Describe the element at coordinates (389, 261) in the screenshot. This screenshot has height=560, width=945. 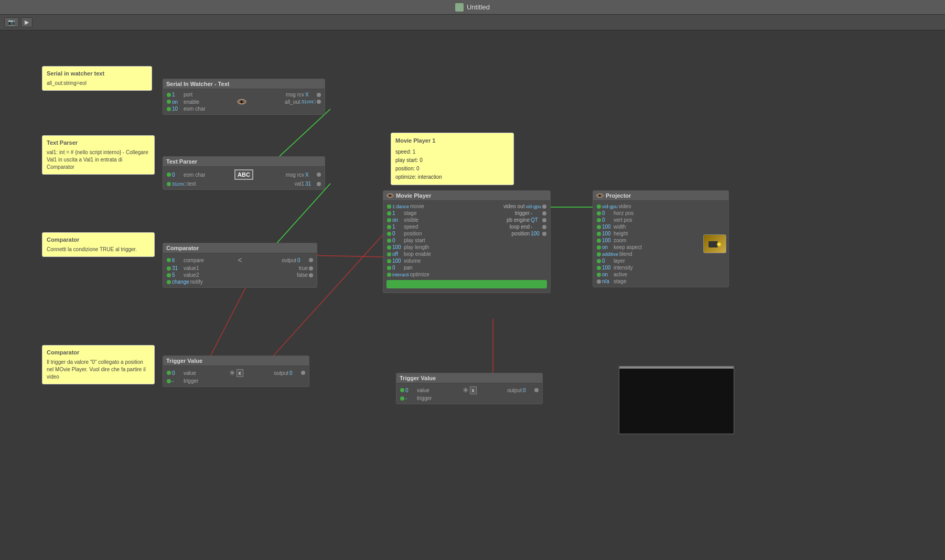
I see `mp-port-volume` at that location.